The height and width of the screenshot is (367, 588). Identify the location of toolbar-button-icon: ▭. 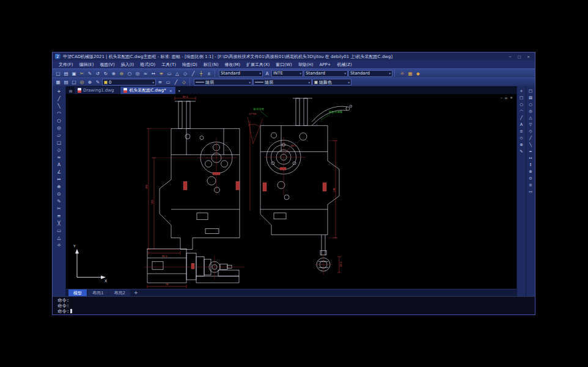
(169, 73).